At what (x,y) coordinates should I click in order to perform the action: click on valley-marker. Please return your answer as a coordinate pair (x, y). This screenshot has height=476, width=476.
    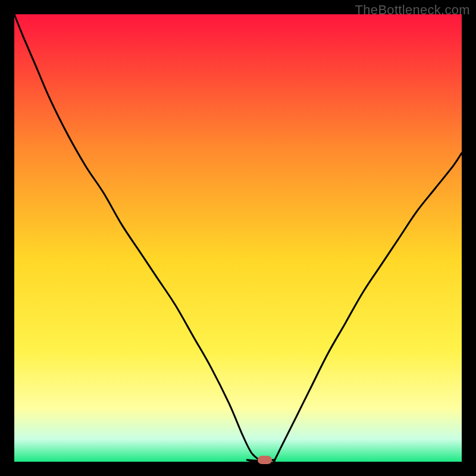
    Looking at the image, I should click on (265, 460).